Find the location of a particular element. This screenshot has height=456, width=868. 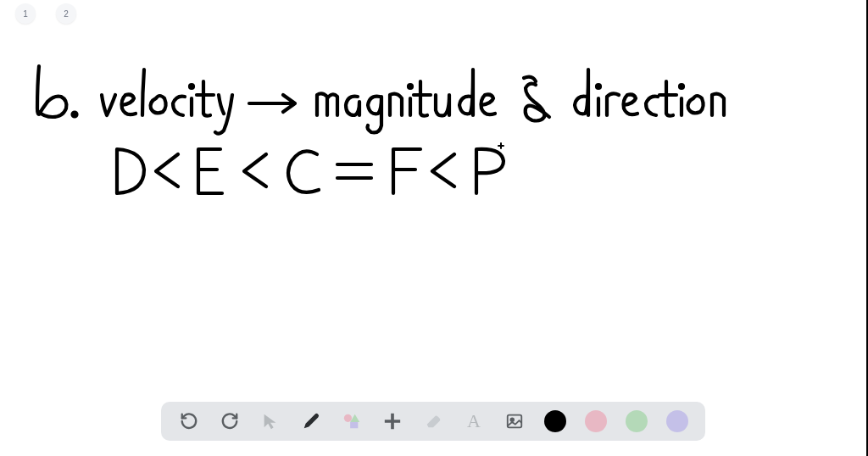

undo-button is located at coordinates (189, 421).